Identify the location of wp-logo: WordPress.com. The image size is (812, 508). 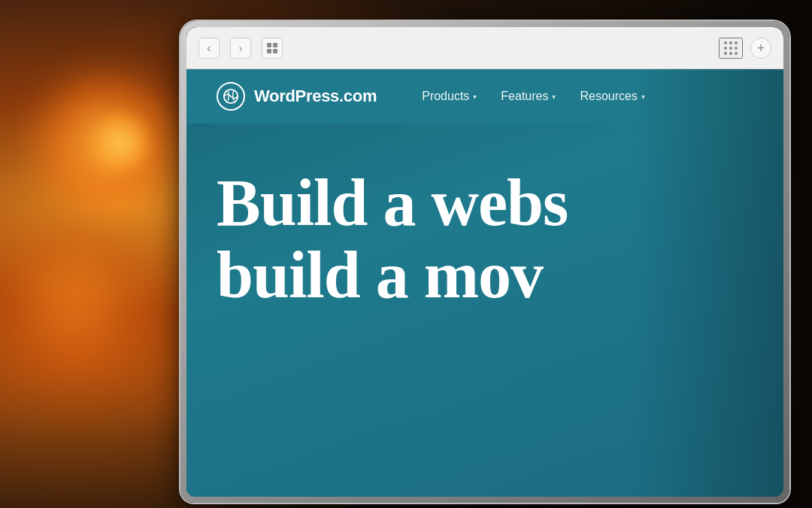
(296, 96).